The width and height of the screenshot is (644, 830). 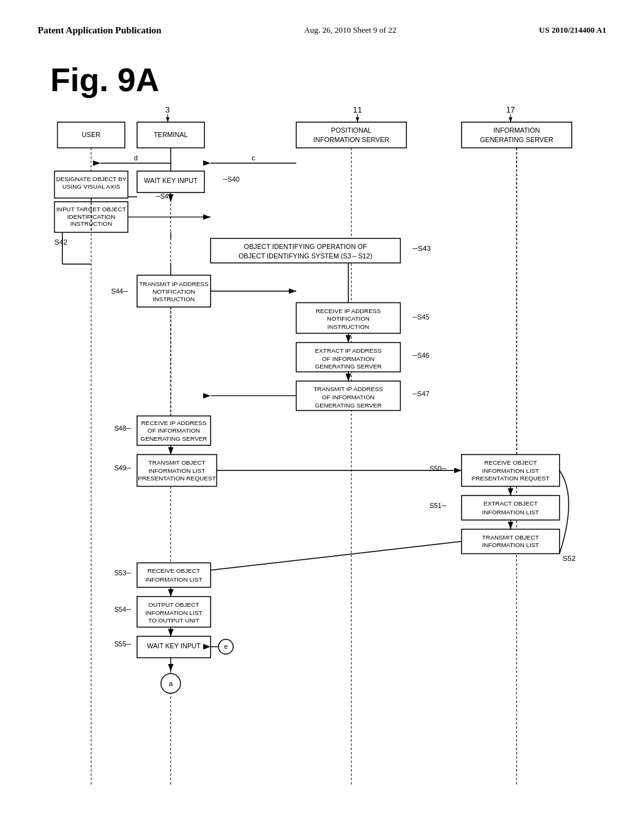 What do you see at coordinates (511, 478) in the screenshot?
I see `text-s50-3: PRESENTATION REQUEST` at bounding box center [511, 478].